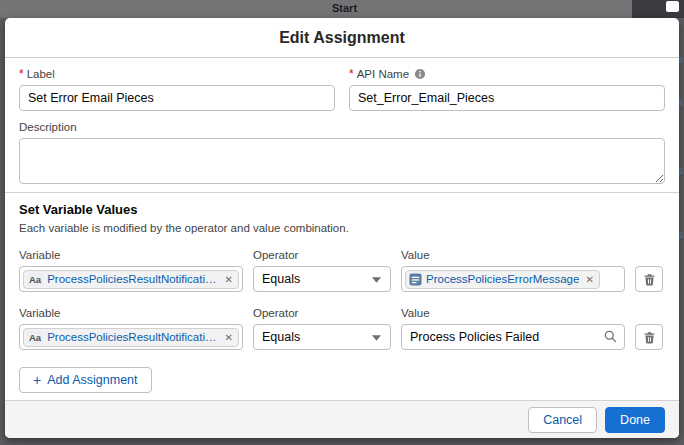 The width and height of the screenshot is (684, 445). What do you see at coordinates (131, 337) in the screenshot?
I see `variable-combobox: Aa ProcessPoliciesResultNotificationTitl…` at bounding box center [131, 337].